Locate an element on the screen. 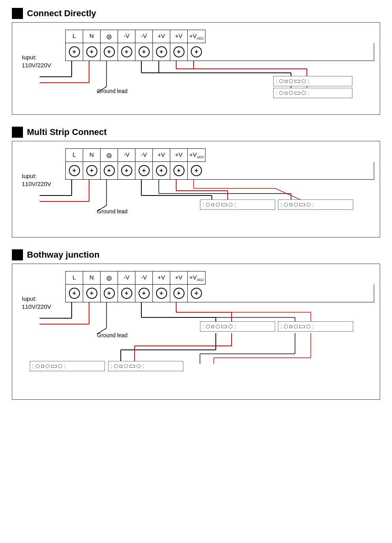 This screenshot has height=543, width=392. led-strip-4: : : is located at coordinates (316, 205).